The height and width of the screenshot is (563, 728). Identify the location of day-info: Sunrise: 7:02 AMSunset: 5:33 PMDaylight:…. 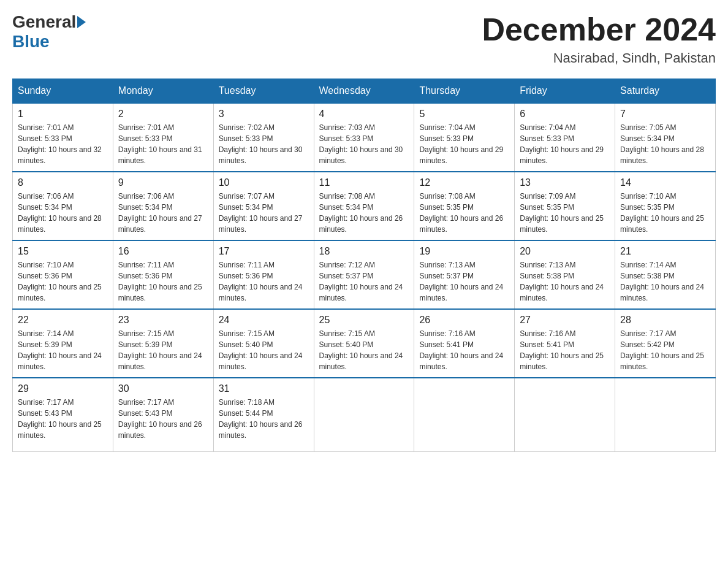
(264, 144).